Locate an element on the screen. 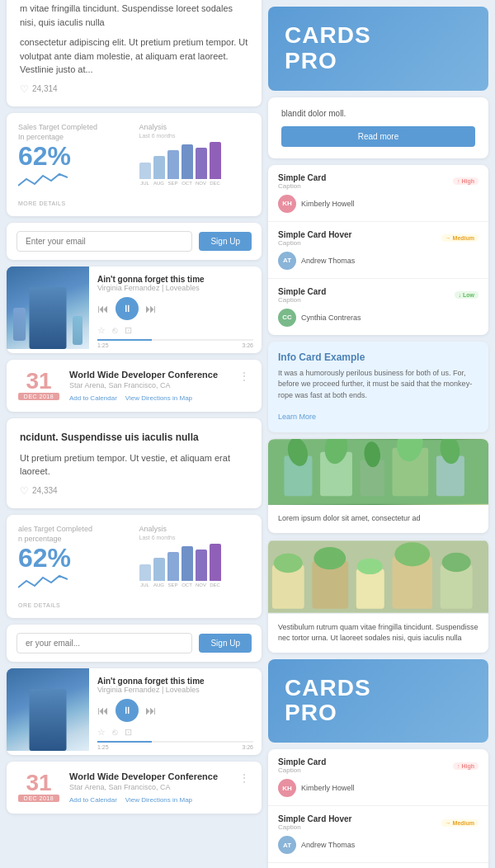 This screenshot has height=868, width=495. user-name-1: Andrew Thomas is located at coordinates (328, 261).